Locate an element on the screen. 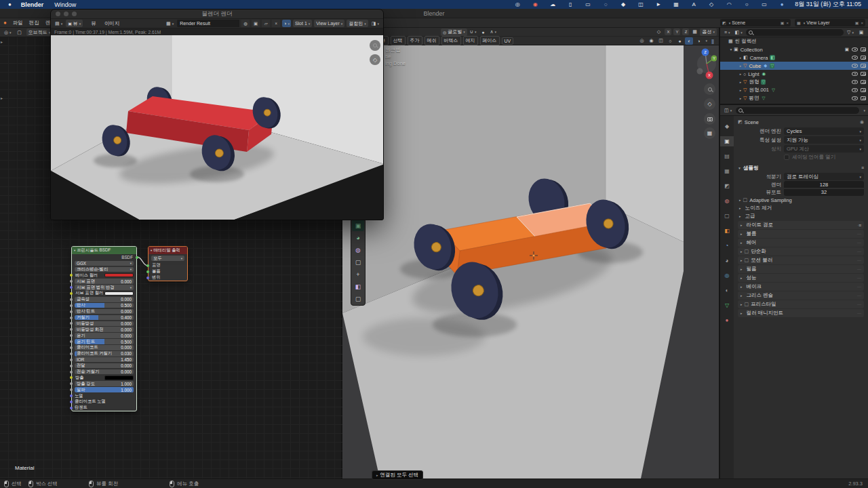 Image resolution: width=868 pixels, height=488 pixels. bsdf-row: 방출 강도 1.000 ▾ is located at coordinates (104, 384).